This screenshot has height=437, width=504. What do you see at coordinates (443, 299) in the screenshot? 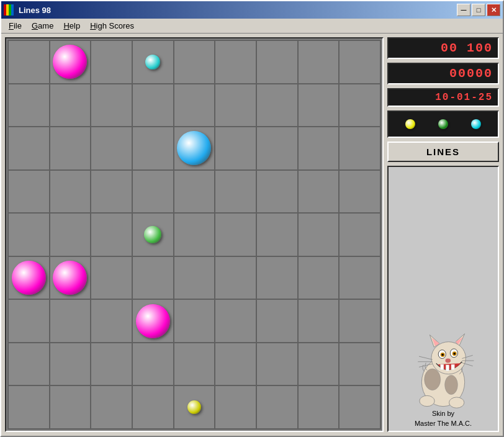
I see `mascot-area: Skin by Master The M.A.C.` at bounding box center [443, 299].